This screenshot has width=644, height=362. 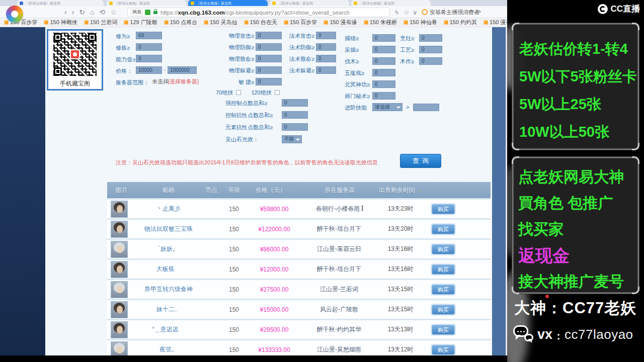 What do you see at coordinates (149, 70) in the screenshot?
I see `price-min-input: 10000` at bounding box center [149, 70].